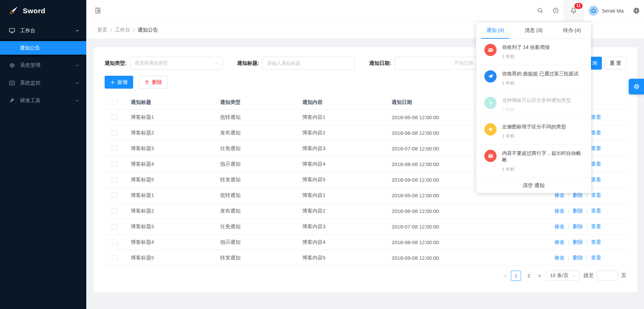  I want to click on add-button: 新增, so click(119, 82).